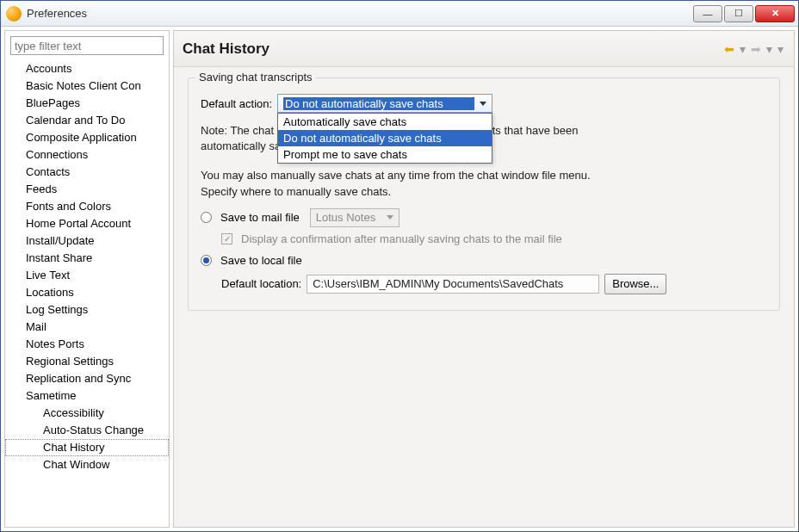  Describe the element at coordinates (453, 284) in the screenshot. I see `default-location-field: C:\Users\IBM_ADMIN\My Documents\SavedCha…` at that location.